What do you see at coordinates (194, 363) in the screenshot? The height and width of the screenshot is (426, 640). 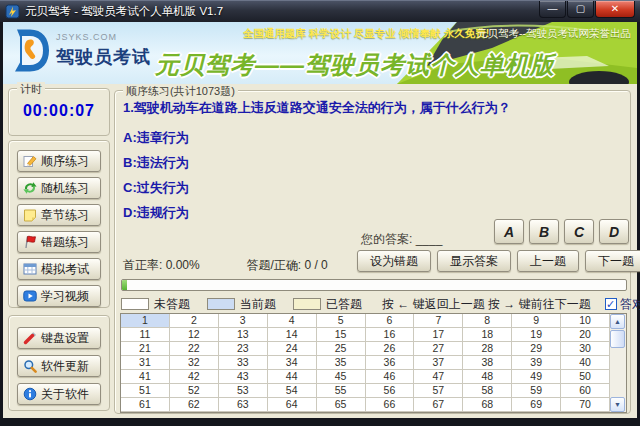 I see `question-cell-32: 32` at bounding box center [194, 363].